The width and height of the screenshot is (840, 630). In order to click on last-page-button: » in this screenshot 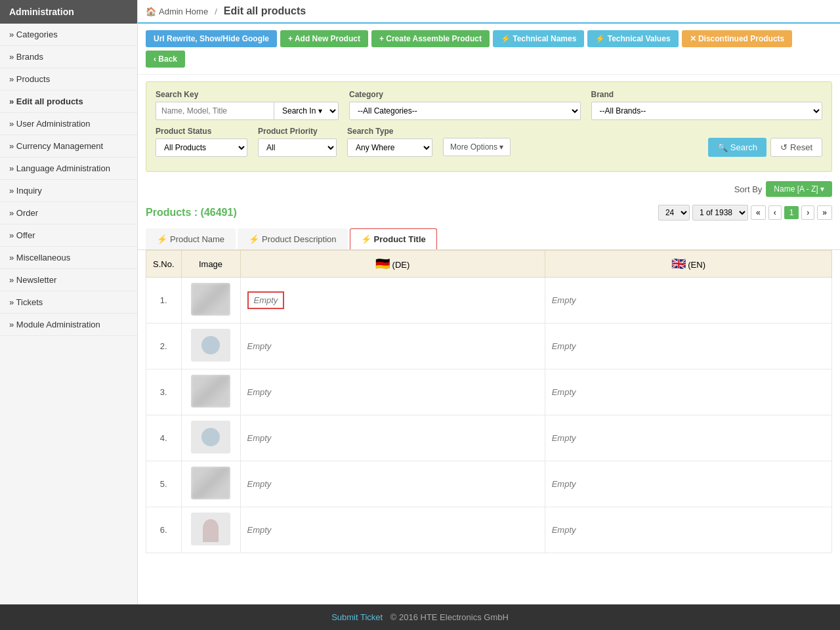, I will do `click(824, 213)`.